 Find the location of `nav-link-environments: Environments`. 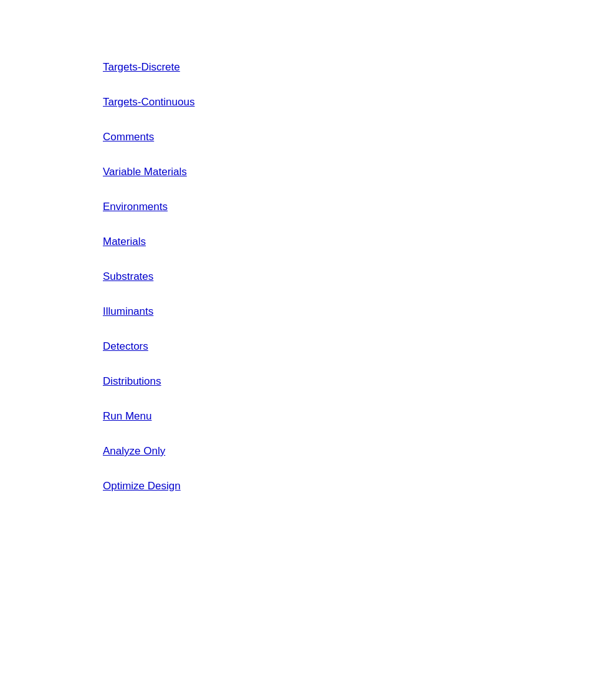

nav-link-environments: Environments is located at coordinates (135, 207).